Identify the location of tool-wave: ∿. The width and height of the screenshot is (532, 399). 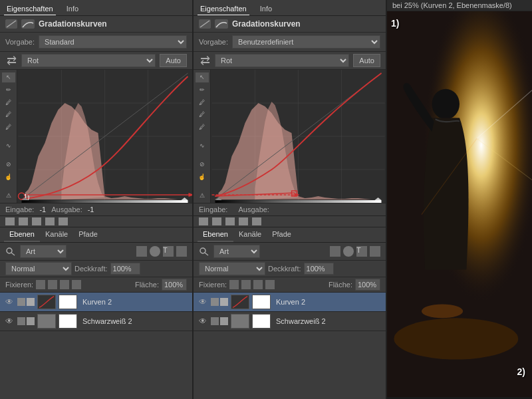
(9, 146).